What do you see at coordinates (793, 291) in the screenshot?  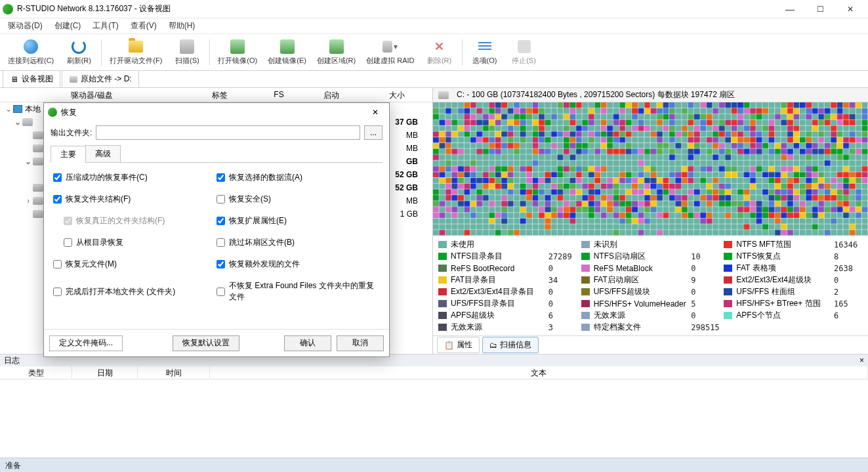 I see `legend-item: UFS/FFS 柱面组2` at bounding box center [793, 291].